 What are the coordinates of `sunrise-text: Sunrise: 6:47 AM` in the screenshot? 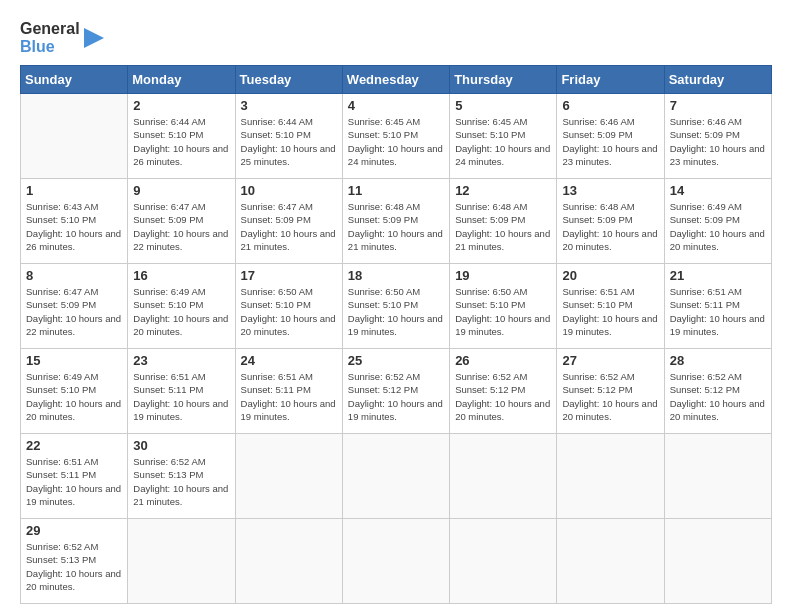 It's located at (181, 206).